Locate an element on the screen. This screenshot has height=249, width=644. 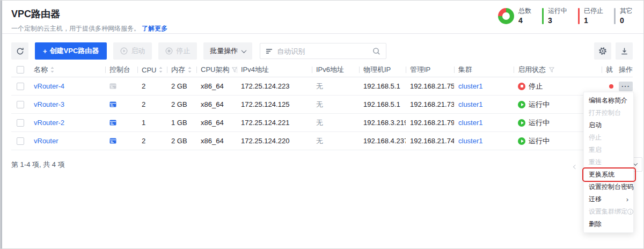
table-row: vRouter 2 2 GB x86_64 172.25.124.220 无 1… is located at coordinates (322, 141).